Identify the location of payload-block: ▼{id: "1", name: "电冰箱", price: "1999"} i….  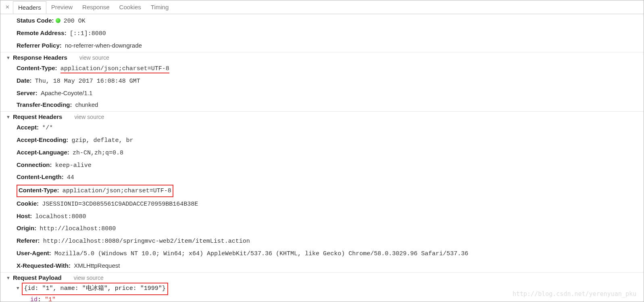
(322, 292).